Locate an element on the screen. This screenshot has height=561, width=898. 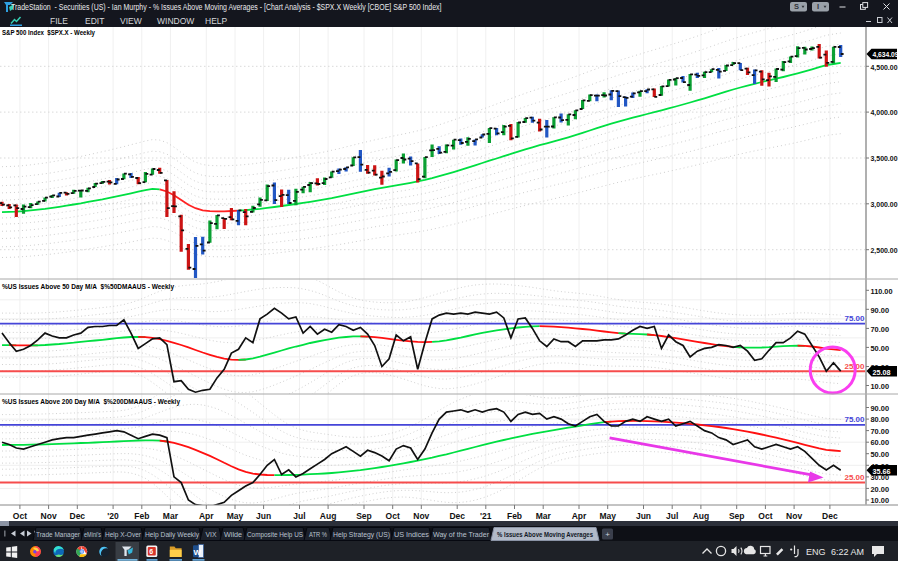
svg-text: Help X-Over is located at coordinates (123, 534).